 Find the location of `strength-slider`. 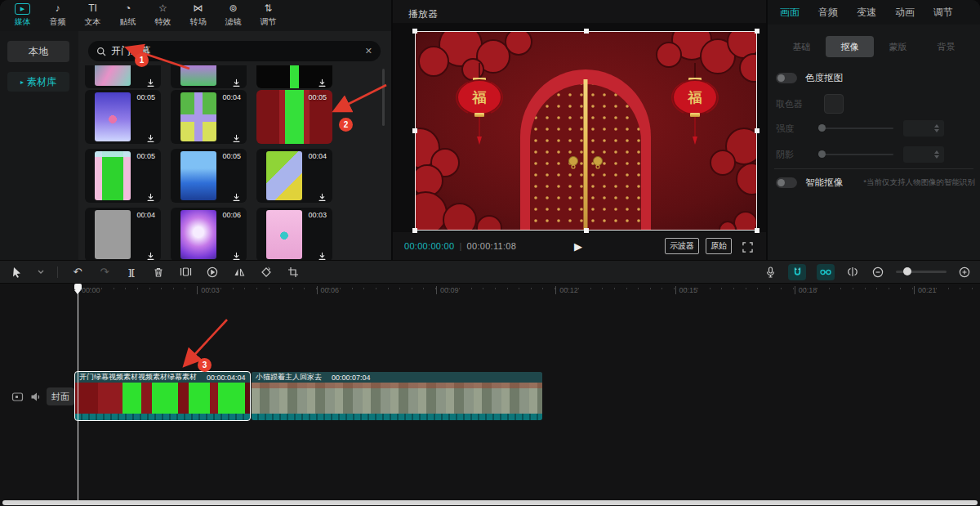

strength-slider is located at coordinates (856, 128).